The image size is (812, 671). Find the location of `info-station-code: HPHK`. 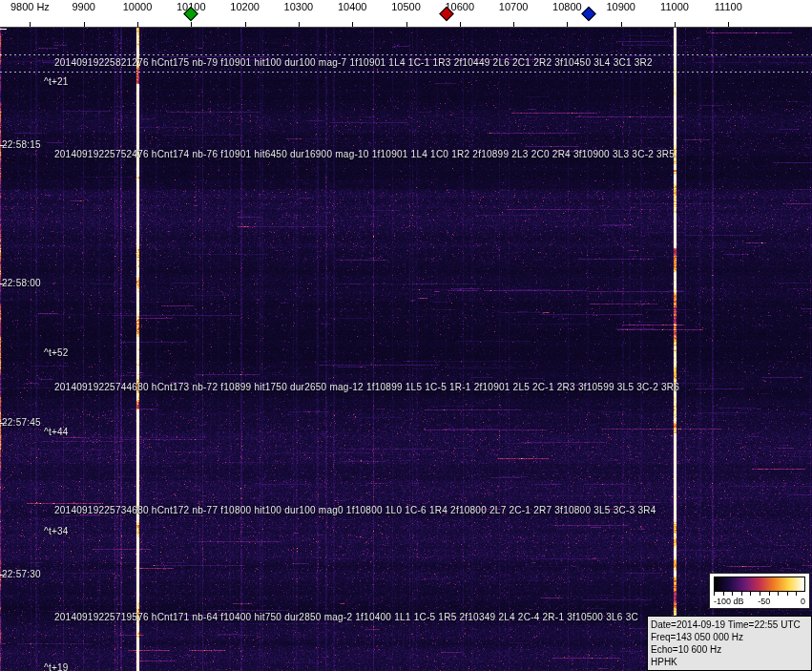

info-station-code: HPHK is located at coordinates (729, 662).